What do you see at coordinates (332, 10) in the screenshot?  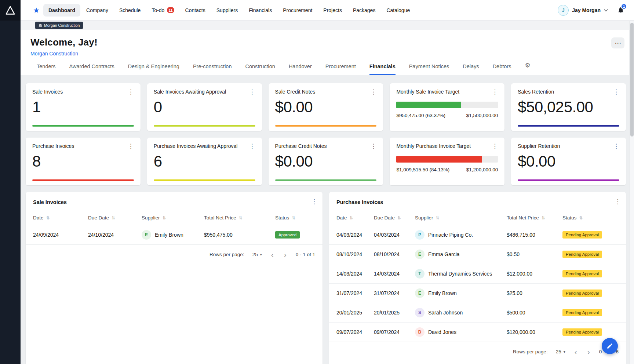 I see `nav-item-projects: Projects` at bounding box center [332, 10].